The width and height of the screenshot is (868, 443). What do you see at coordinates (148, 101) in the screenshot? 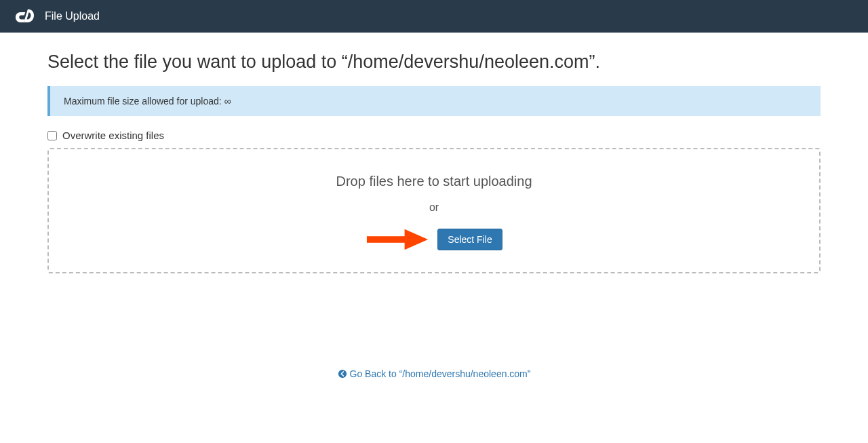
I see `info-message: Maximum file size allowed for upload: ∞` at bounding box center [148, 101].